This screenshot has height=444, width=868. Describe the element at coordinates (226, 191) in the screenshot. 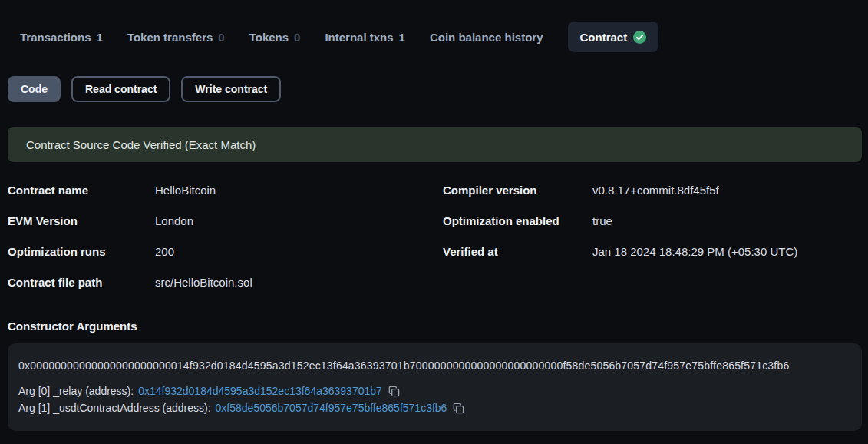

I see `detail-row-contract-name: Contract name HelloBitcoin` at that location.